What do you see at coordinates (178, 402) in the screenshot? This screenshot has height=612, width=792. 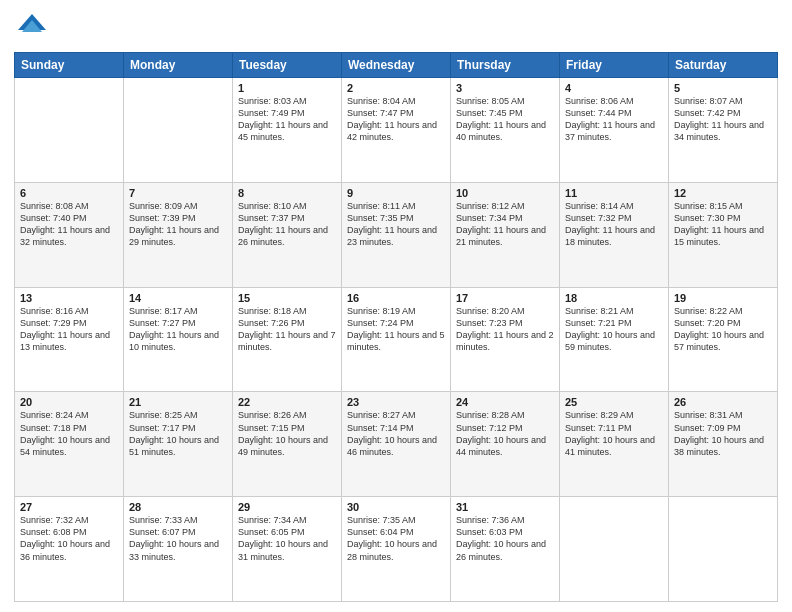 I see `day-number: 21` at bounding box center [178, 402].